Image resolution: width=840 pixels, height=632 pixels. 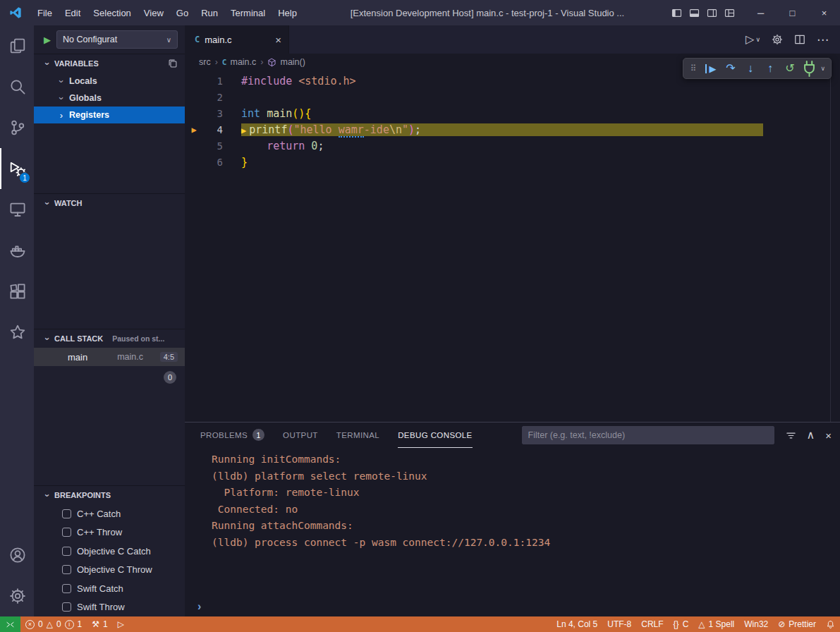 What do you see at coordinates (109, 514) in the screenshot?
I see `breakpoint-item: C++ Catch` at bounding box center [109, 514].